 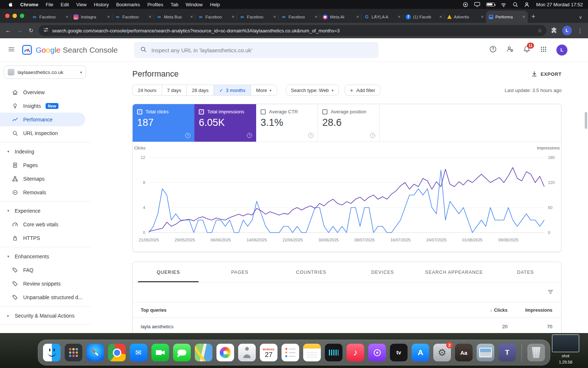 I want to click on column-impressions: Impressions, so click(x=534, y=310).